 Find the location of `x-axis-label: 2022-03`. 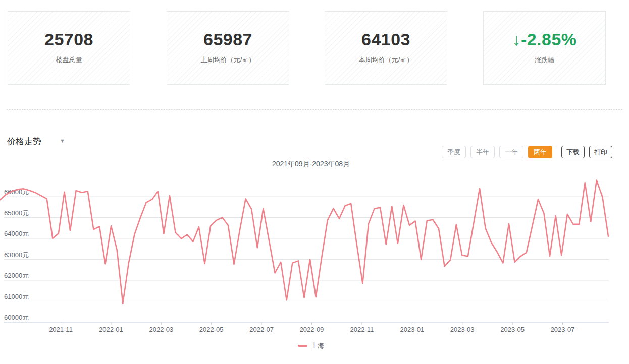

x-axis-label: 2022-03 is located at coordinates (161, 330).